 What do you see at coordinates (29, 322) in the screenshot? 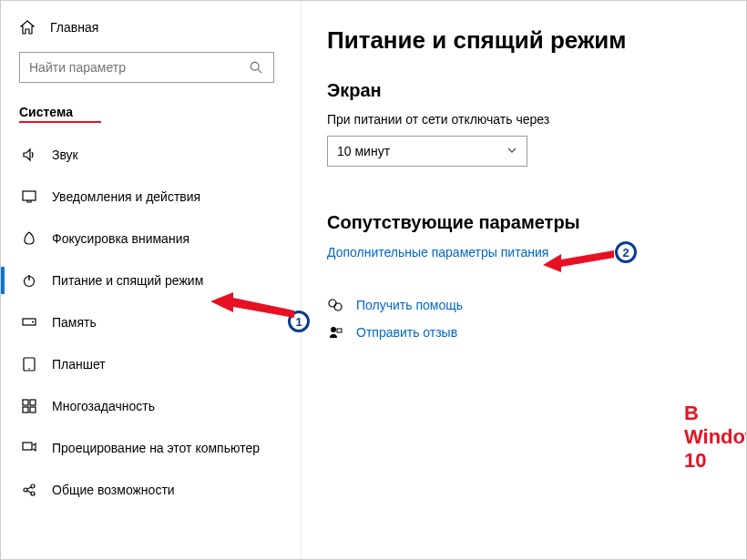
I see `storage-icon` at bounding box center [29, 322].